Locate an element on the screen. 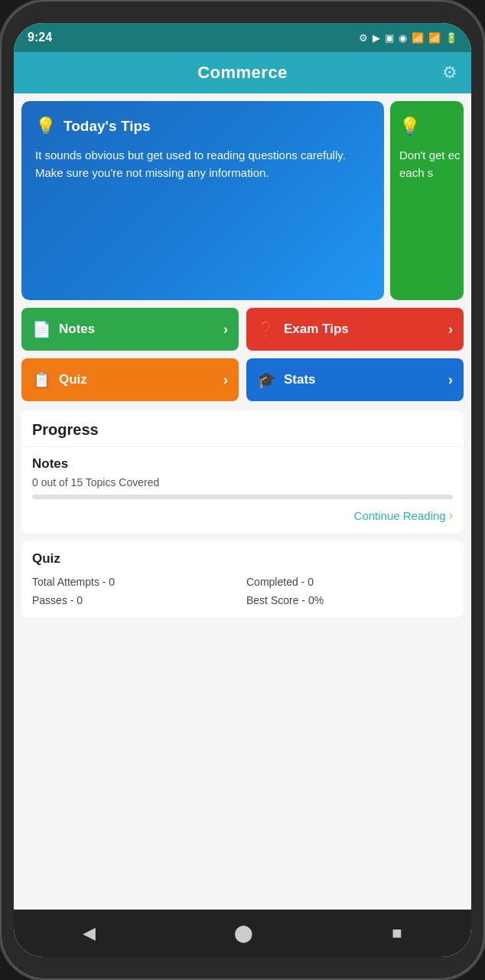 The image size is (485, 980). wifi-icon: 📶 is located at coordinates (418, 38).